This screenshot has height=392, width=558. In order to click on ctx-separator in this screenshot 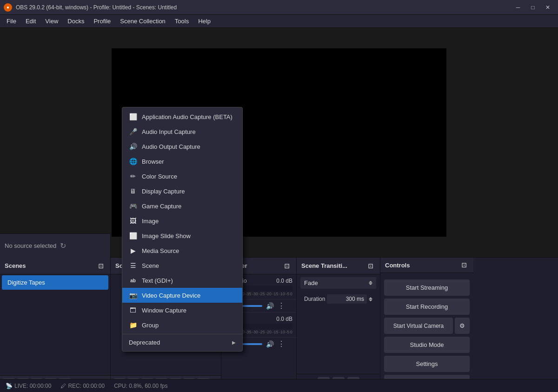, I will do `click(182, 334)`.